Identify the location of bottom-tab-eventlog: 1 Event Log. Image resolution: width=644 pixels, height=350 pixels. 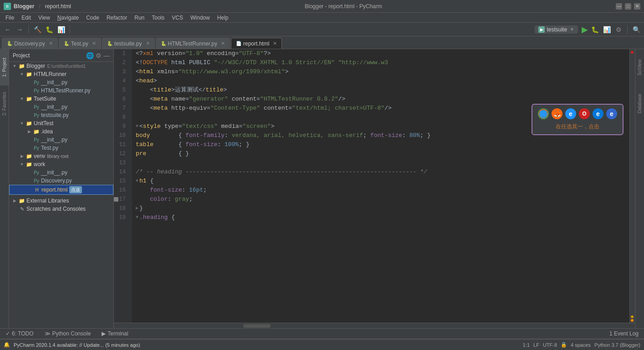
(624, 334).